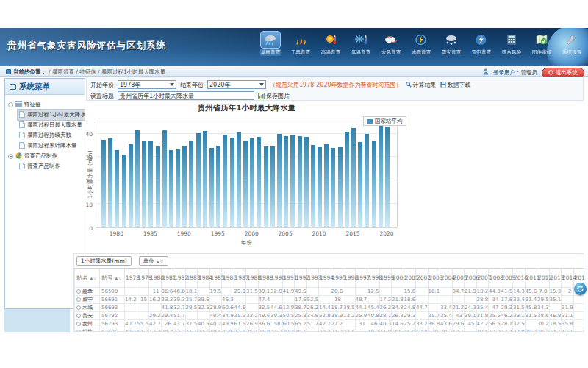 This screenshot has width=588, height=368. Describe the element at coordinates (273, 96) in the screenshot. I see `save-image-button: 保存图片` at that location.